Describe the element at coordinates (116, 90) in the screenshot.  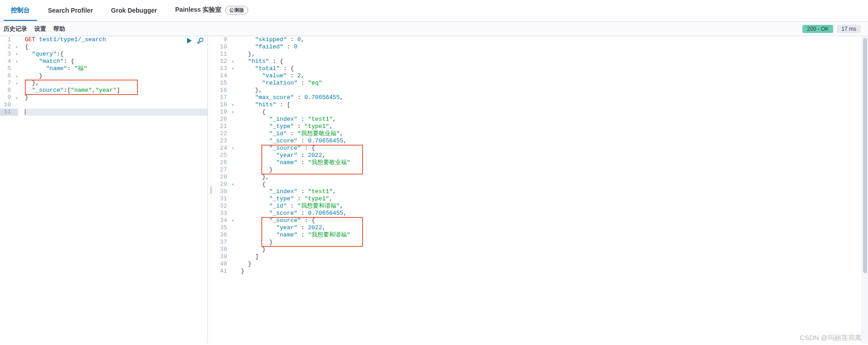
I see `code-line: "_source":["name","year"]` at that location.